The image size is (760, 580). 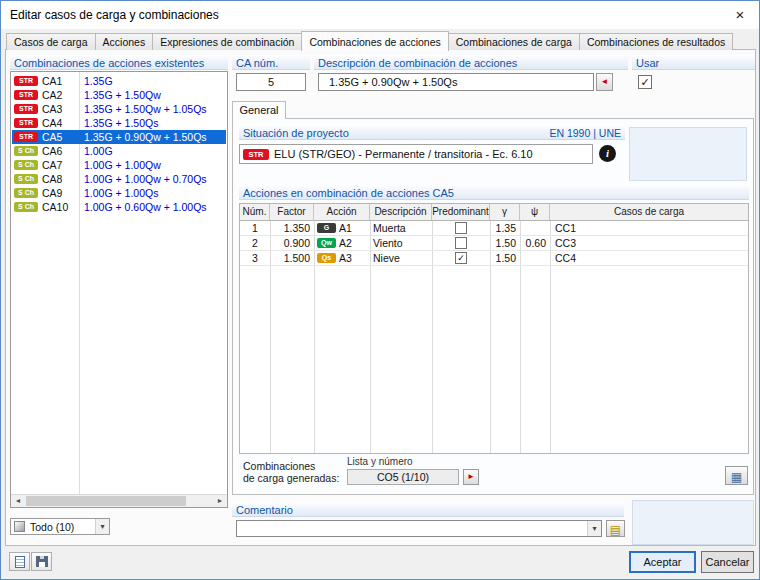 I want to click on usar-checkbox: ✓, so click(x=645, y=82).